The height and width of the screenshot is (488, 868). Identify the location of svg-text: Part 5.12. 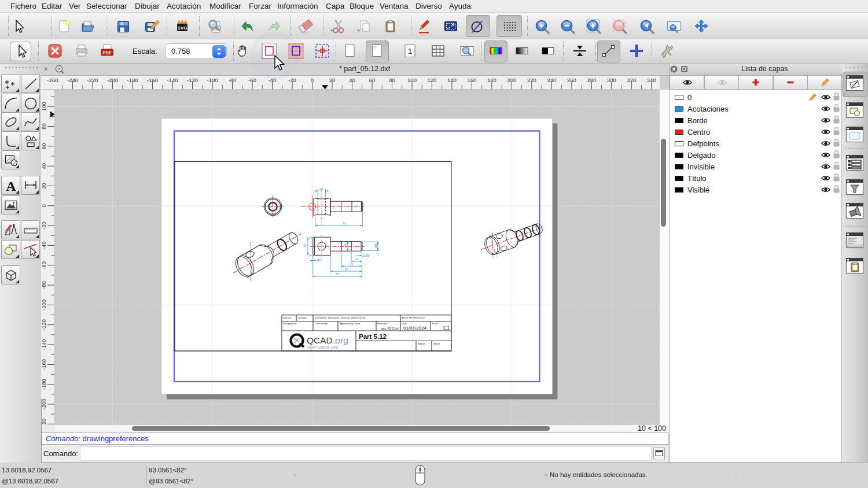
(373, 337).